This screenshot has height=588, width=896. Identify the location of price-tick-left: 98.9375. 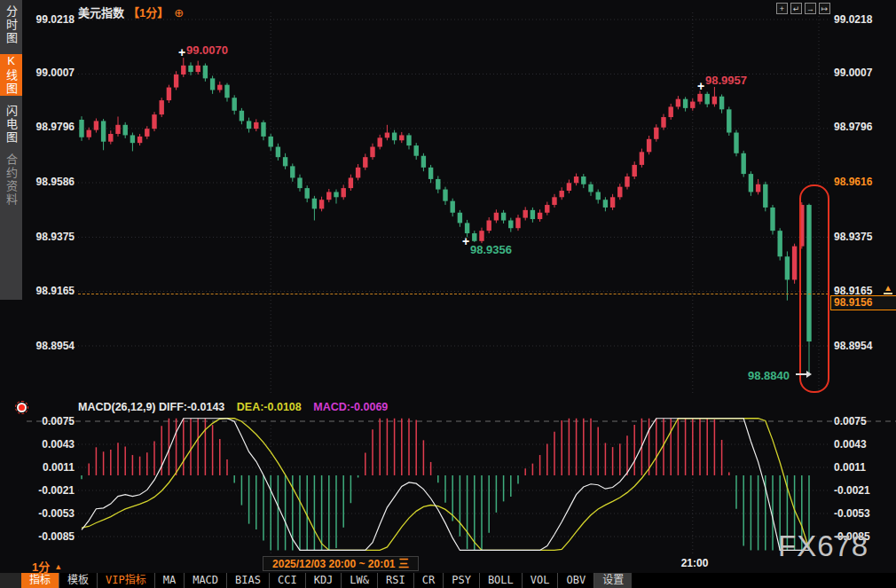
(51, 237).